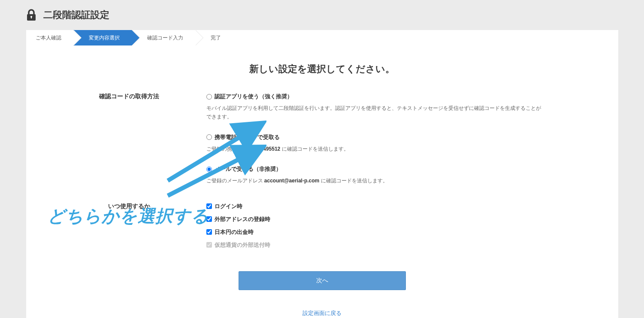  What do you see at coordinates (209, 169) in the screenshot?
I see `radio-email` at bounding box center [209, 169].